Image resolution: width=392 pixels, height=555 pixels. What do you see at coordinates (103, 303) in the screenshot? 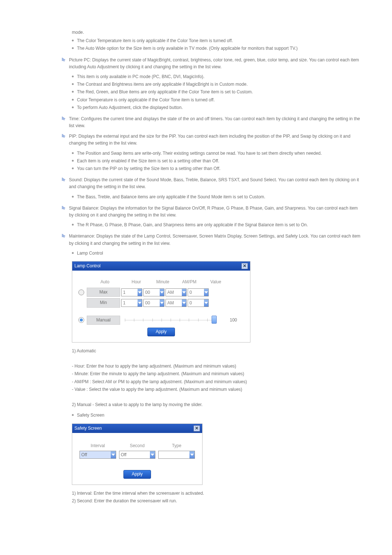
I see `row-label-min: Min` at bounding box center [103, 303].